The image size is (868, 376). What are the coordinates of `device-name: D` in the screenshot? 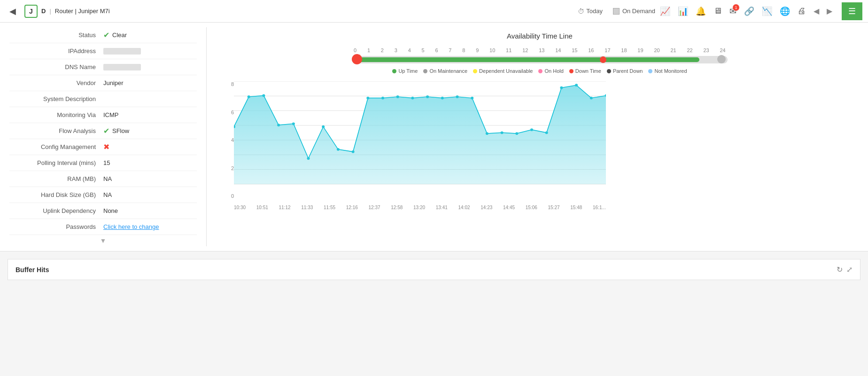 It's located at (43, 11).